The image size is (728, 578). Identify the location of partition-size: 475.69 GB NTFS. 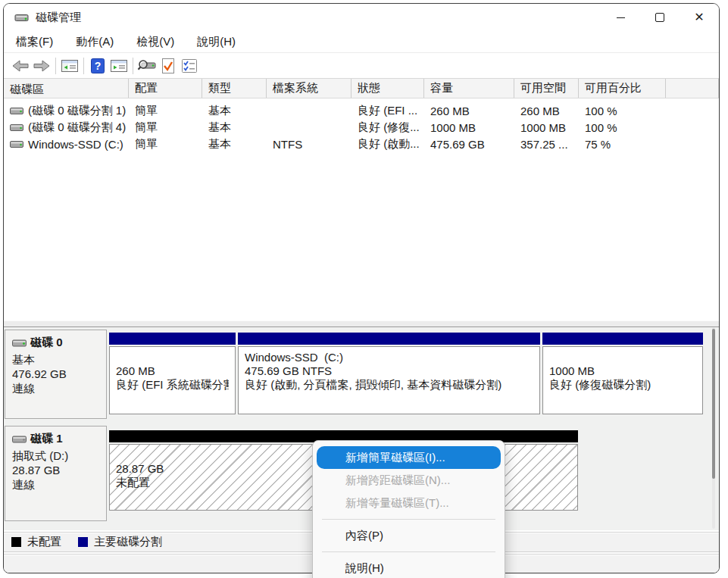
(389, 371).